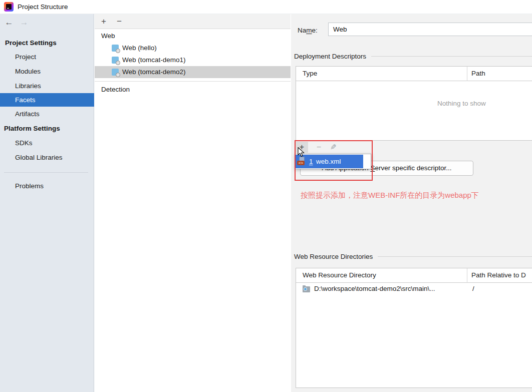  I want to click on title-bar: Project Structure, so click(266, 7).